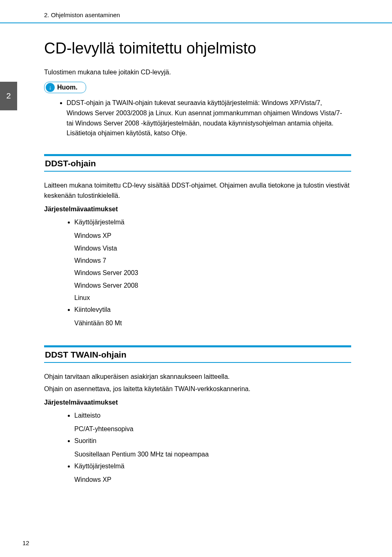 The width and height of the screenshot is (392, 557). What do you see at coordinates (213, 310) in the screenshot?
I see `req-item: Kiintolevytila` at bounding box center [213, 310].